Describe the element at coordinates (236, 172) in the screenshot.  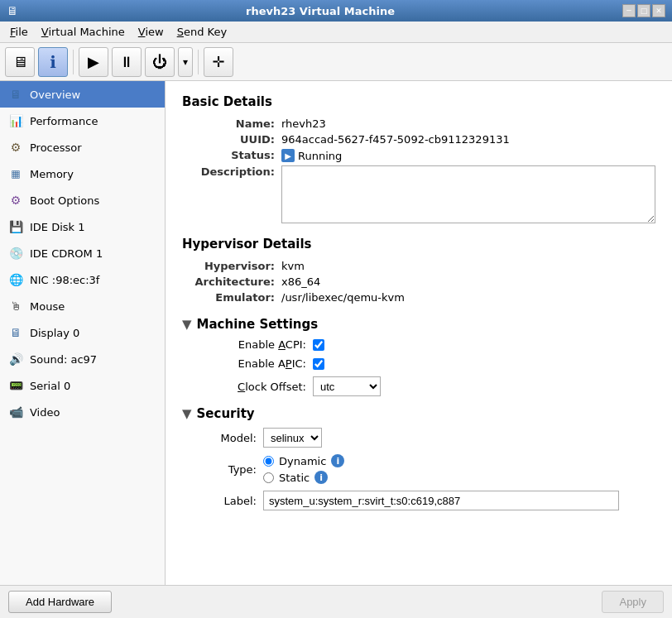
I see `description-label: Description:` at that location.